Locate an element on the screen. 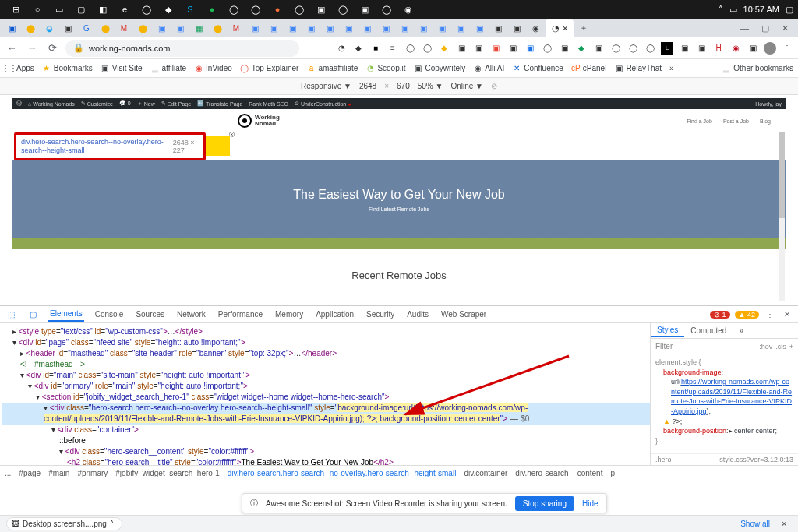 The image size is (798, 532). address-input: 🔒 working-nomads.com is located at coordinates (182, 48).